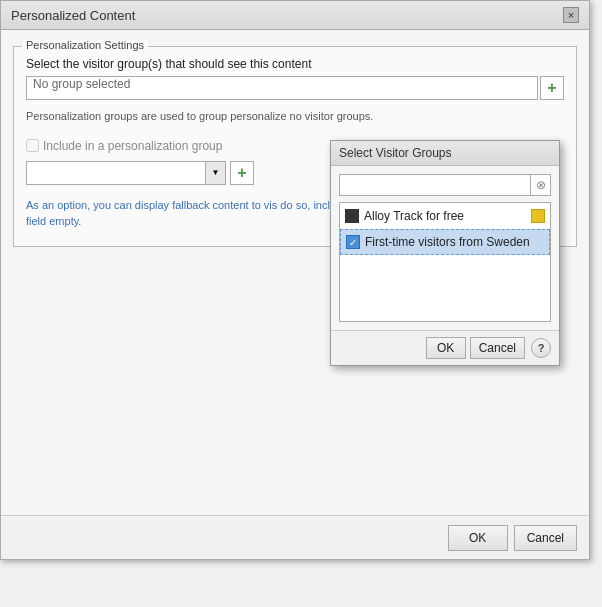 The image size is (602, 607). What do you see at coordinates (295, 88) in the screenshot?
I see `group-input-row: No group selected +` at bounding box center [295, 88].